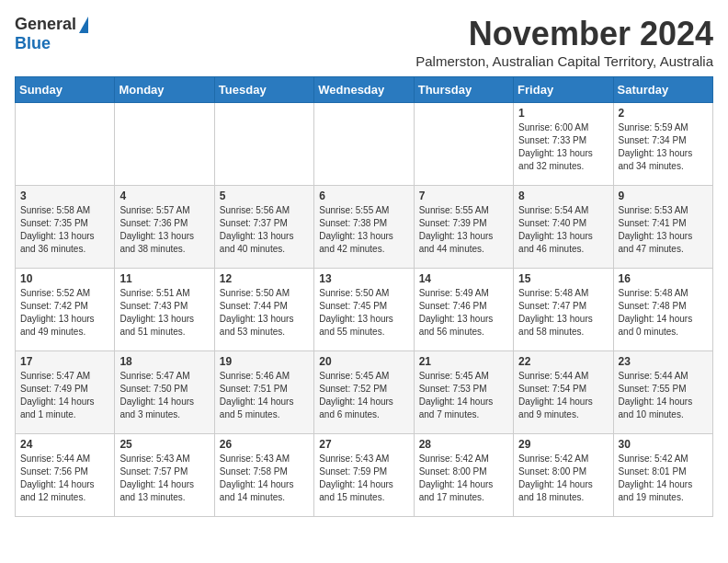 The image size is (728, 563). I want to click on day-number: 29, so click(563, 444).